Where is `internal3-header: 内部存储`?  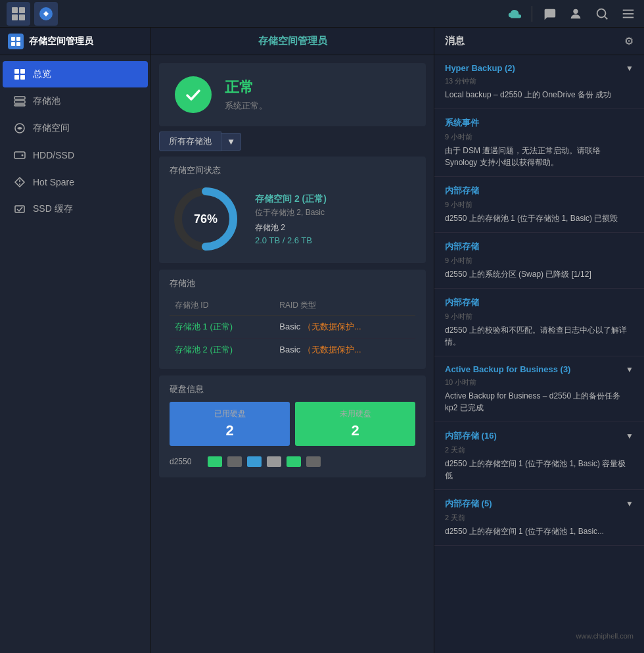
internal3-header: 内部存储 is located at coordinates (539, 302).